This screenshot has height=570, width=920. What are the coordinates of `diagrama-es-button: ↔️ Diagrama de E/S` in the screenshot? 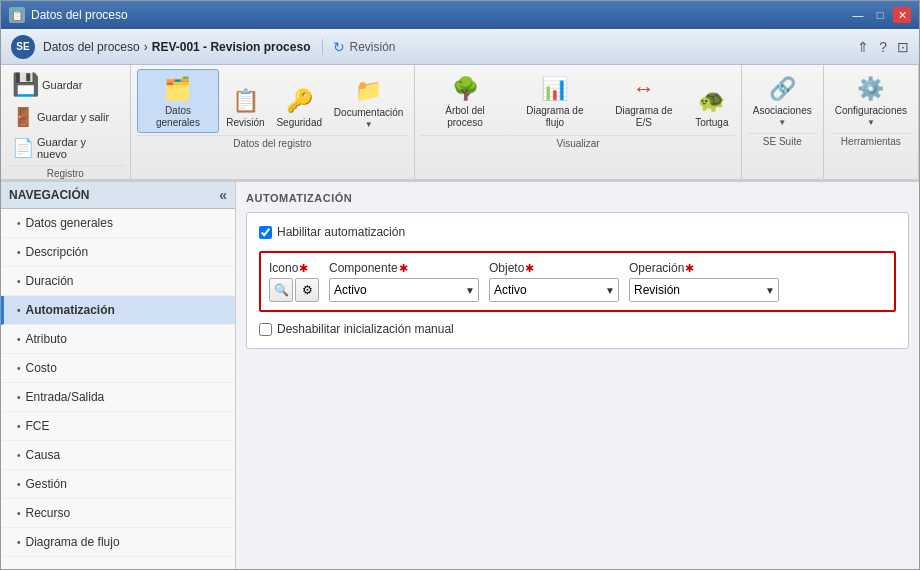 It's located at (644, 101).